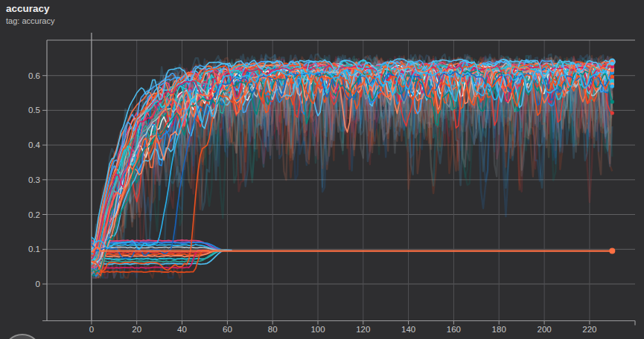 This screenshot has width=644, height=339. I want to click on y-tick-label: 0.1, so click(34, 249).